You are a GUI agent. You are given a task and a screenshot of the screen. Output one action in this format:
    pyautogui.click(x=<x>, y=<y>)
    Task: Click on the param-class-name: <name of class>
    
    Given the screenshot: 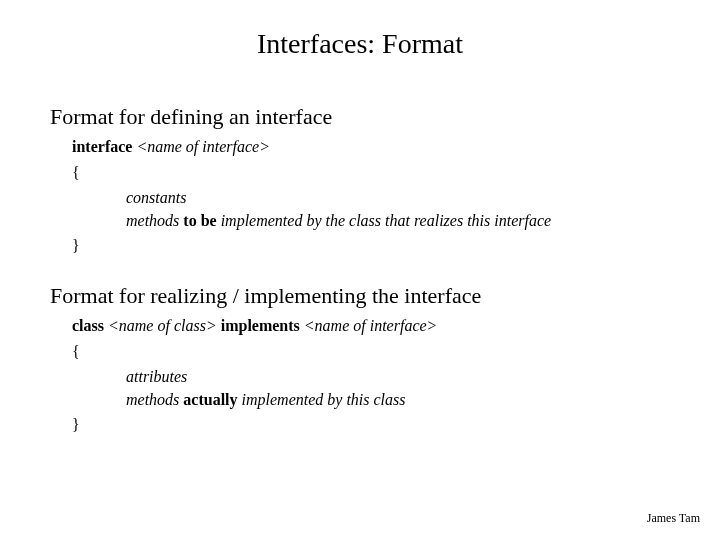 What is the action you would take?
    pyautogui.click(x=162, y=326)
    